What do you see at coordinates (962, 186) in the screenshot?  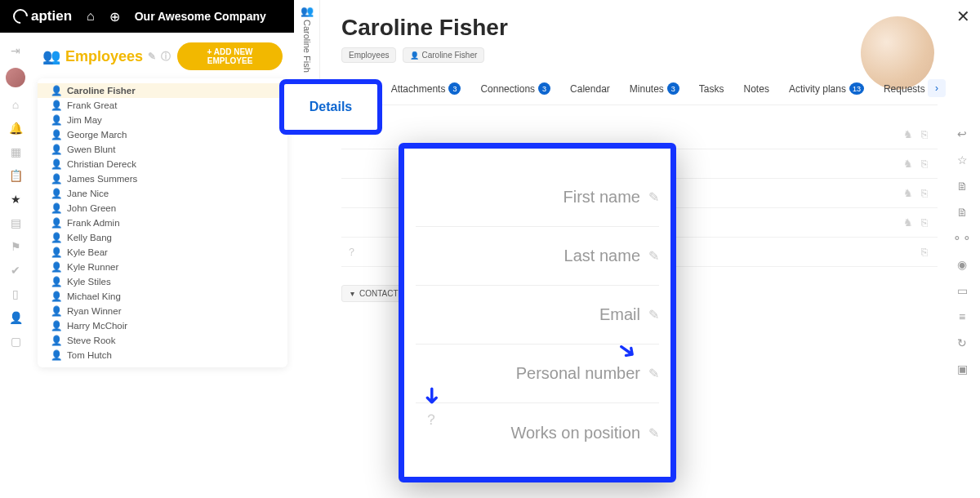 I see `file-icon: 🗎` at bounding box center [962, 186].